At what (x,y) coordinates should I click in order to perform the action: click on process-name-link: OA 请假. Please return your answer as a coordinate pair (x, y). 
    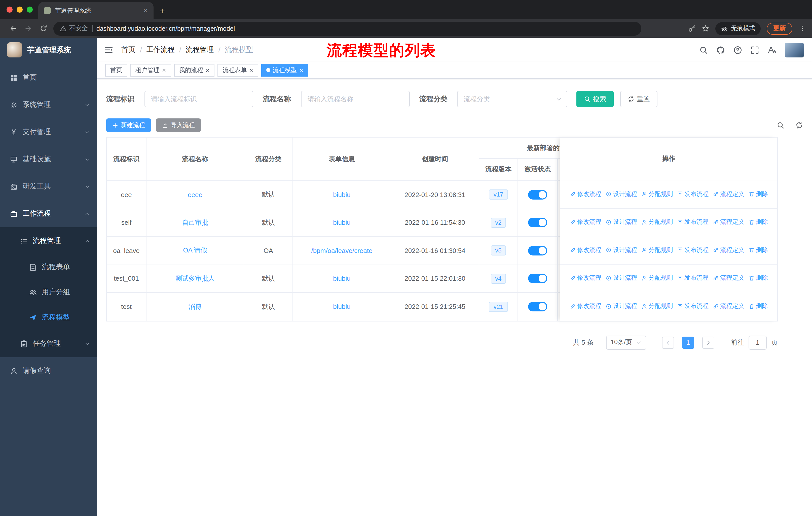
    Looking at the image, I should click on (195, 250).